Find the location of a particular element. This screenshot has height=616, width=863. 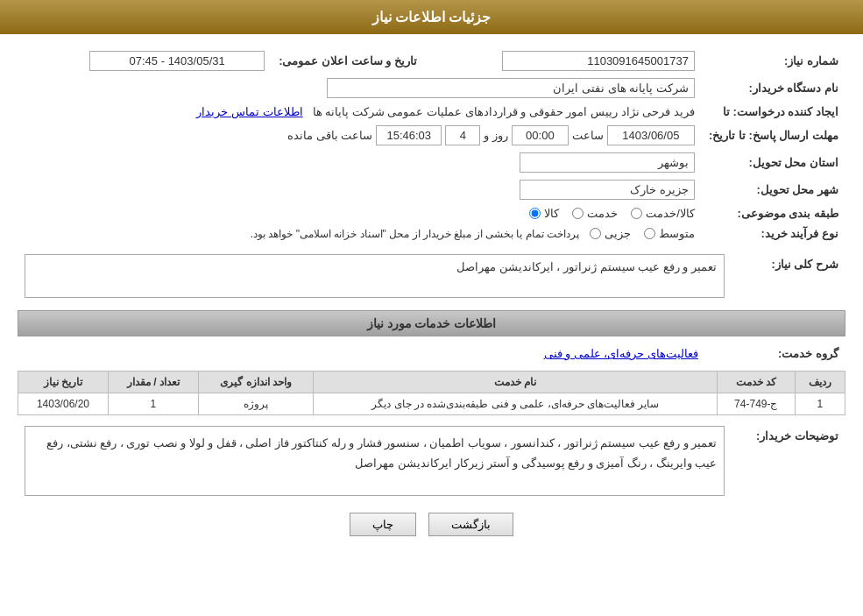

buyer-desc-table: توضیحات خریدار: تعمیر و رفع عیب سیستم ژن… is located at coordinates (431, 461).